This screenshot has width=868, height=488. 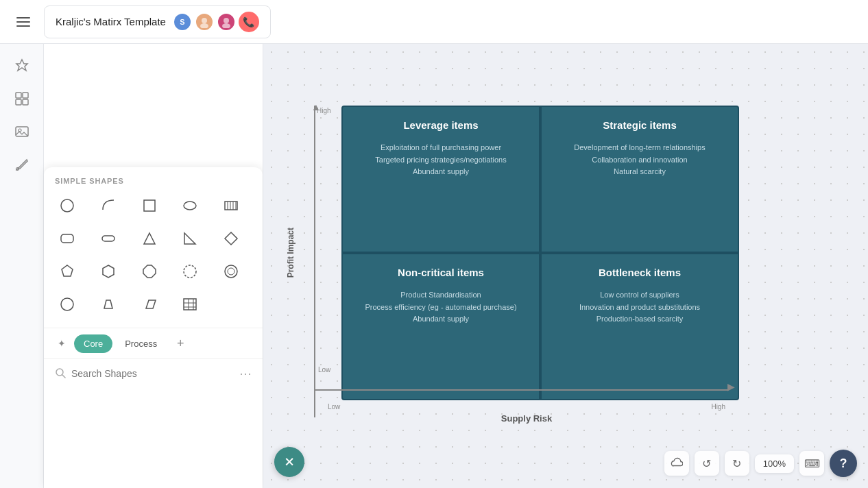 What do you see at coordinates (737, 463) in the screenshot?
I see `redo-button: ↻` at bounding box center [737, 463].